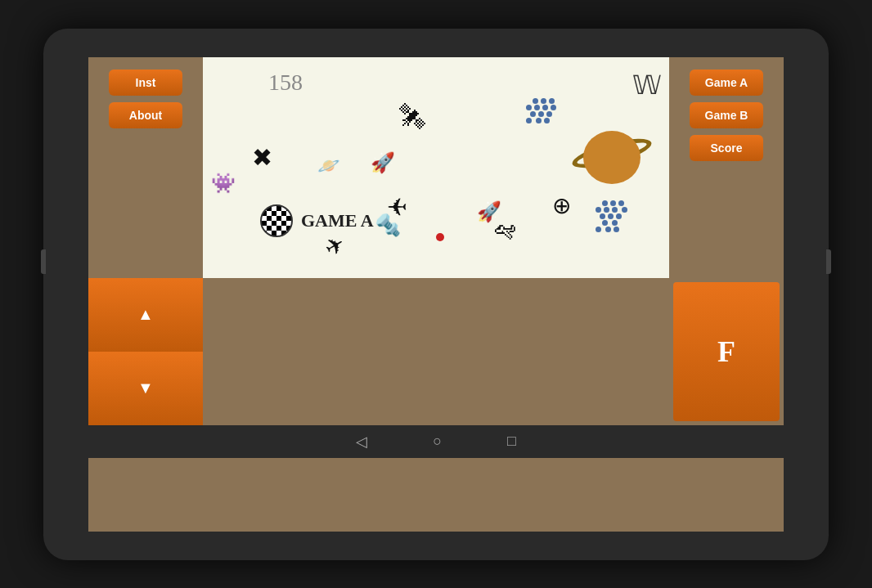  I want to click on left-panel-top: Inst About, so click(146, 168).